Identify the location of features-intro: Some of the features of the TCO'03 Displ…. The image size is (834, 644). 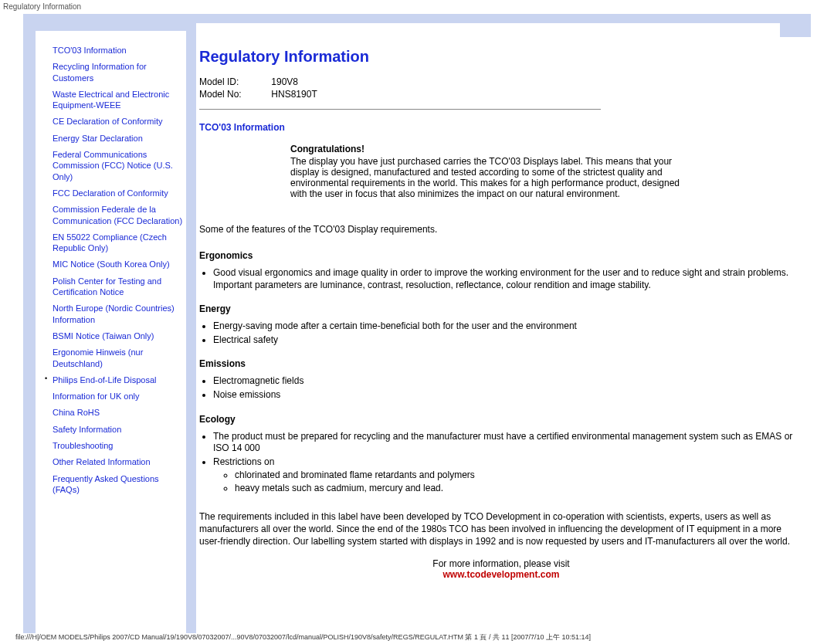
(501, 229).